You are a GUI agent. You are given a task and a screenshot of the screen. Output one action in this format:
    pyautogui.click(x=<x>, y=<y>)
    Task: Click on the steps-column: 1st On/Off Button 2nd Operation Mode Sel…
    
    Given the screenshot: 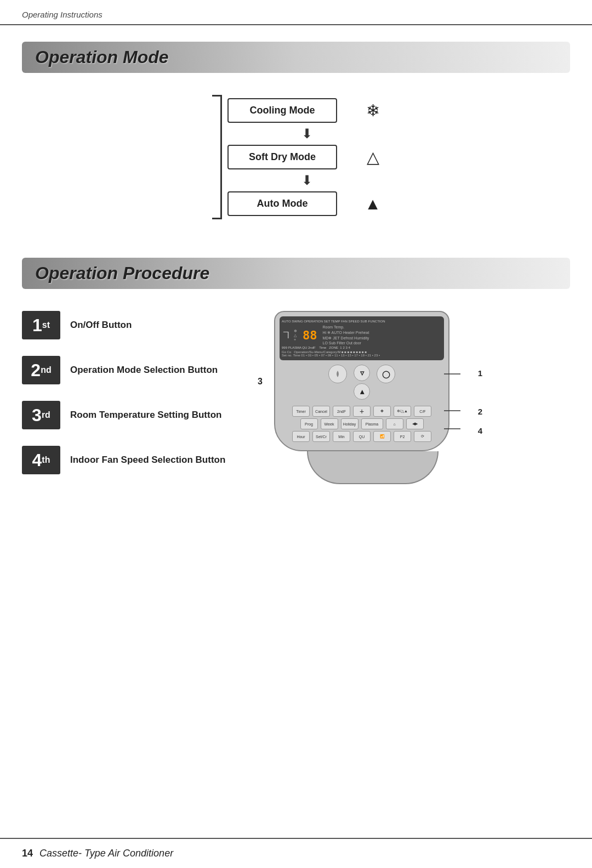 What is the action you would take?
    pyautogui.click(x=140, y=393)
    